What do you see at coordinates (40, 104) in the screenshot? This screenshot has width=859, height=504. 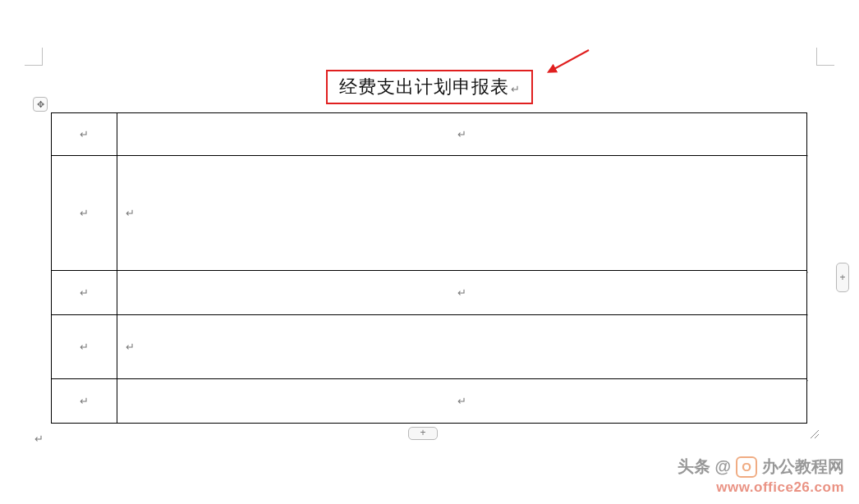 I see `table-move-handle: ✥` at bounding box center [40, 104].